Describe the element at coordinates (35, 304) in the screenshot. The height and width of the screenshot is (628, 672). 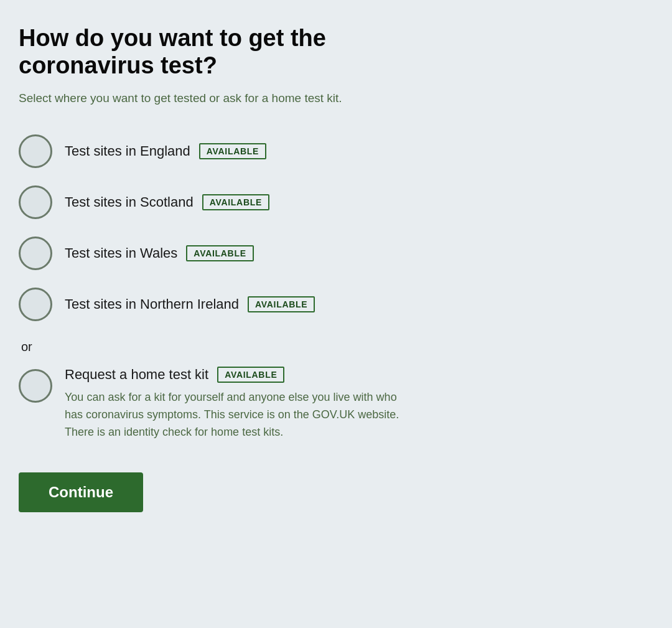
I see `radio-northern-ireland` at that location.